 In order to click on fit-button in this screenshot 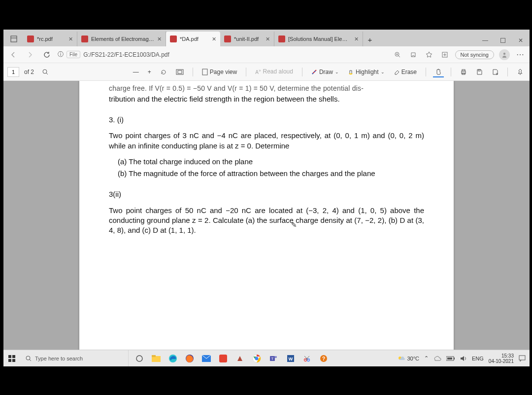, I will do `click(180, 72)`.